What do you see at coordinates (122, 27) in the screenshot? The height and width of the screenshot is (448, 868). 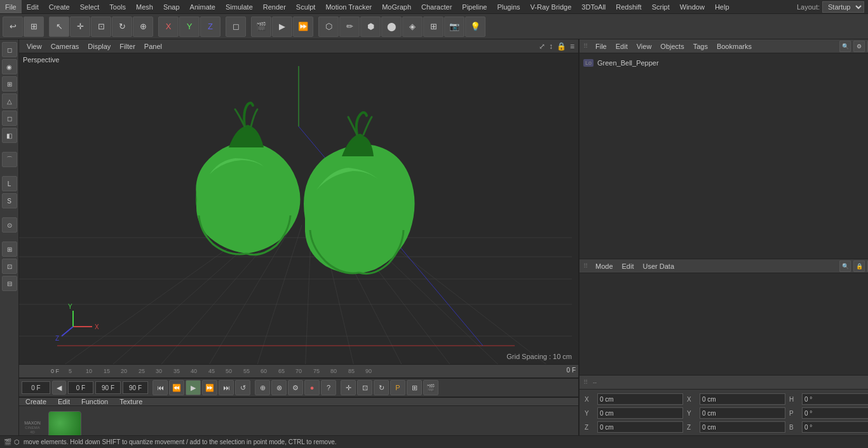 I see `rotate-tool: ↻` at bounding box center [122, 27].